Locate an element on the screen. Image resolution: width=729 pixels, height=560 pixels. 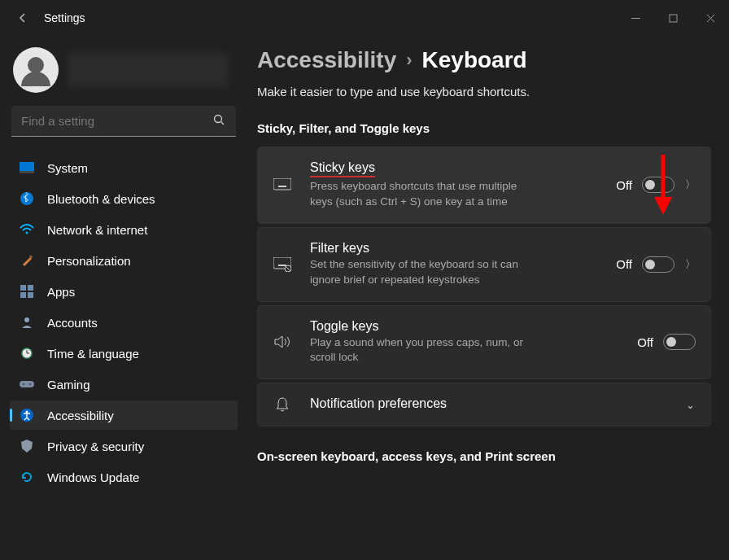
breadcrumb: Accessibility › Keyboard is located at coordinates (484, 60).